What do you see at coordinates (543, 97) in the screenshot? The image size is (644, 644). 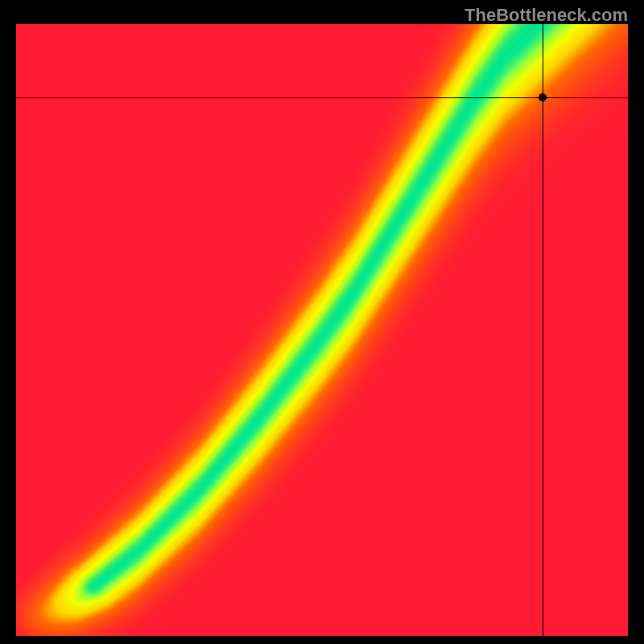 I see `selection-marker` at bounding box center [543, 97].